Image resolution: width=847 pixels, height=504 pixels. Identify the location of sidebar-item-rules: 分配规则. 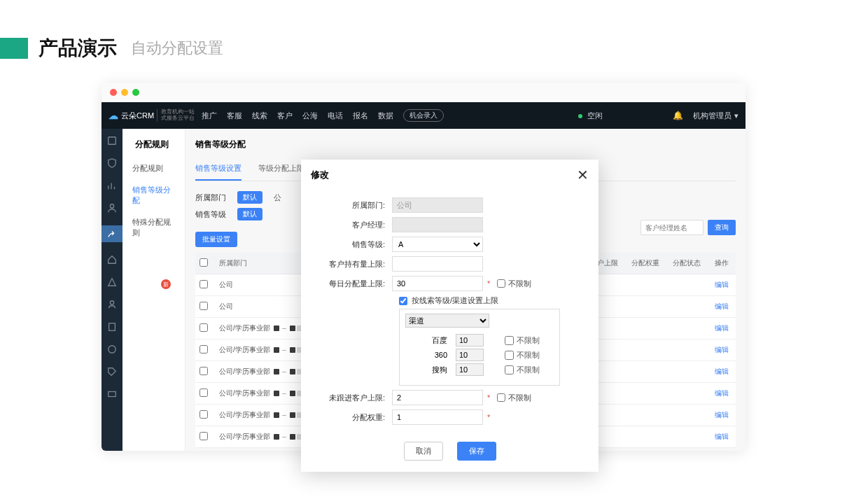
(154, 168).